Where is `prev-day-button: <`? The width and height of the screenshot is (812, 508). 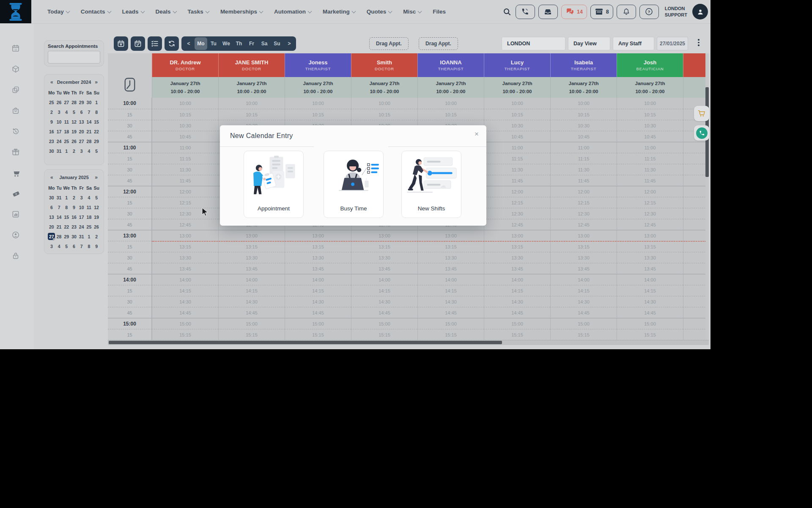
prev-day-button: < is located at coordinates (189, 44).